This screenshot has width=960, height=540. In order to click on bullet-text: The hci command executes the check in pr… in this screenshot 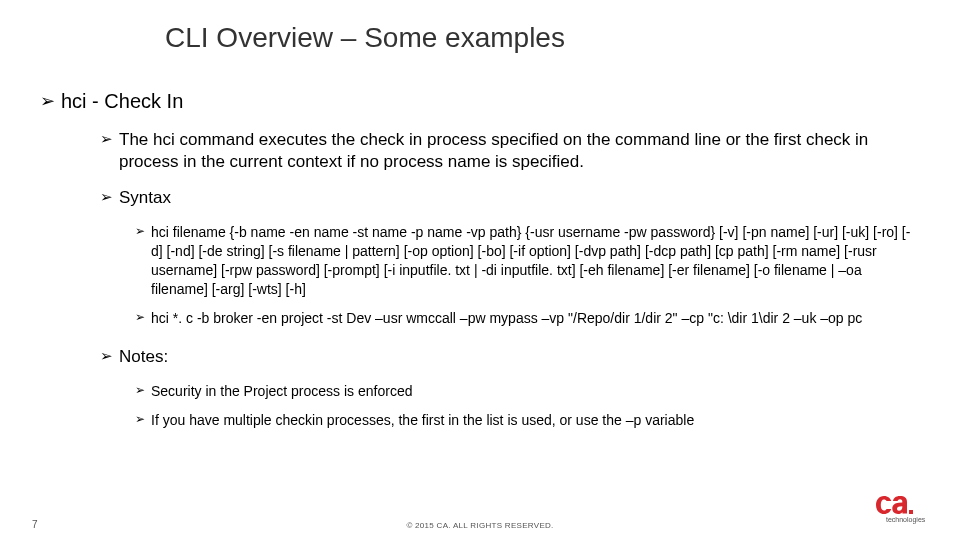, I will do `click(520, 151)`.